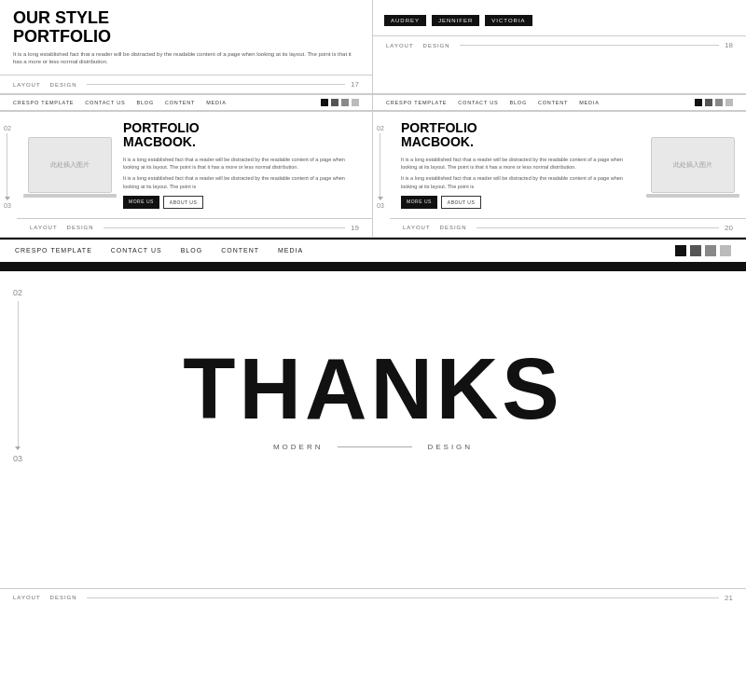 The width and height of the screenshot is (746, 700). I want to click on black-divider-bar, so click(373, 268).